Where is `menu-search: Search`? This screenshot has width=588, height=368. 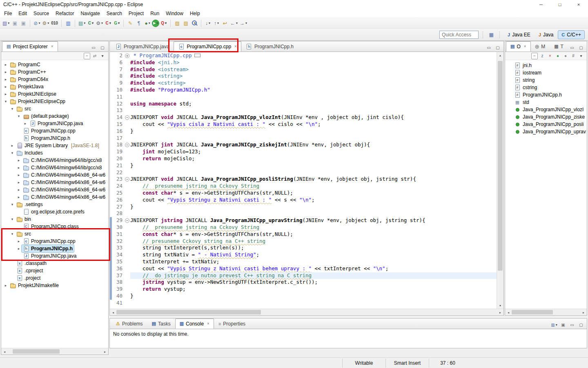 menu-search: Search is located at coordinates (114, 13).